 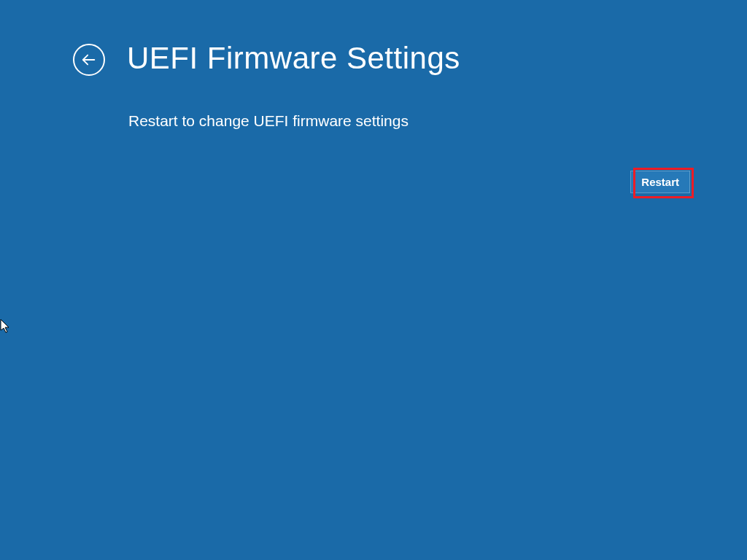 I want to click on cursor-icon, so click(x=6, y=327).